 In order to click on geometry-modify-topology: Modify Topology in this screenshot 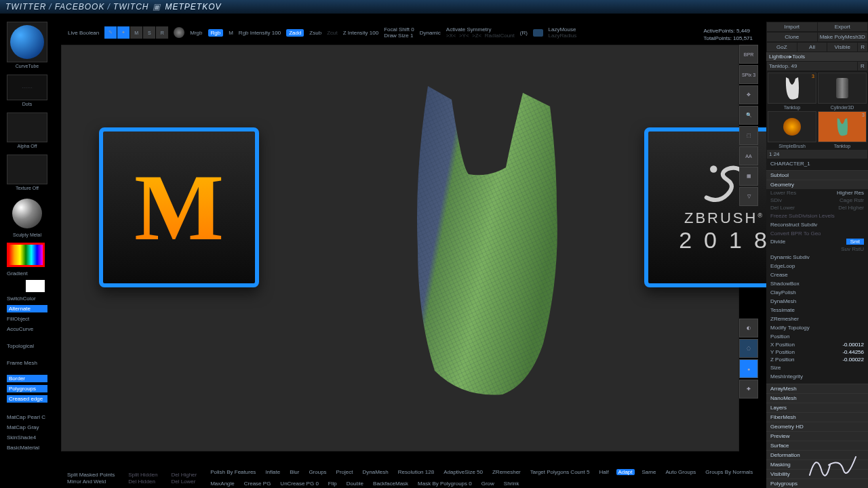, I will do `click(817, 328)`.